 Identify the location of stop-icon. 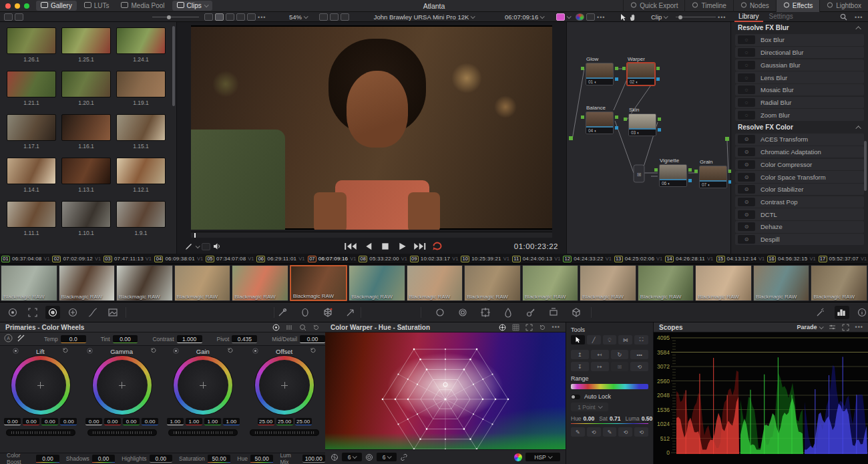
(385, 246).